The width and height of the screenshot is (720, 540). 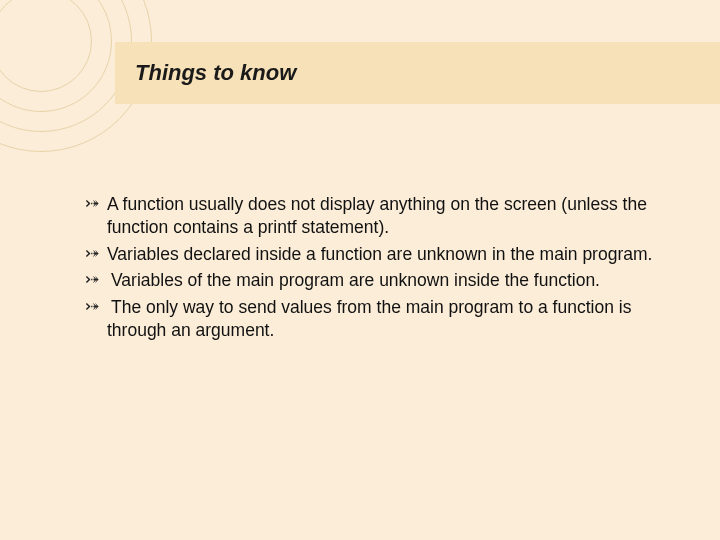 I want to click on slide-title: Things to know, so click(x=216, y=73).